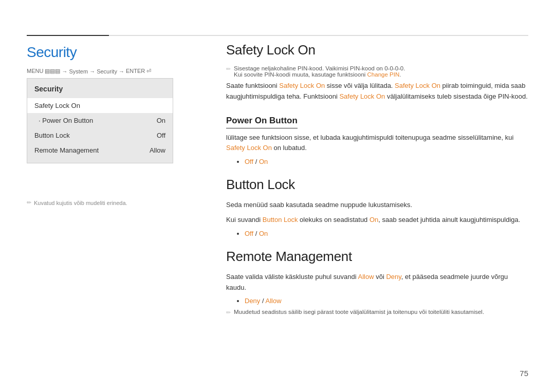 The height and width of the screenshot is (392, 555). Describe the element at coordinates (77, 202) in the screenshot. I see `sidebar-note: ✏ Kuvatud kujutis võib mudeliti erineda.` at that location.